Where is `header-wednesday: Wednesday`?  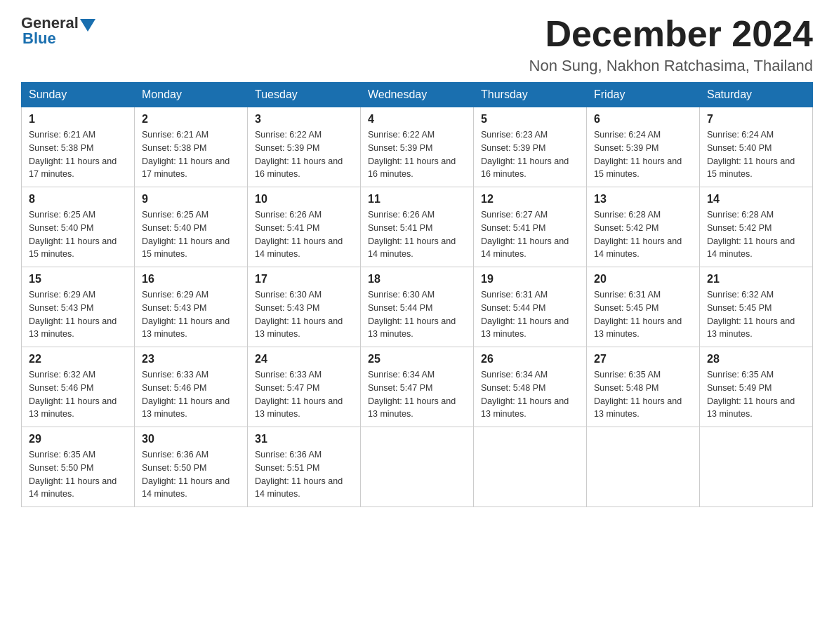 header-wednesday: Wednesday is located at coordinates (417, 95).